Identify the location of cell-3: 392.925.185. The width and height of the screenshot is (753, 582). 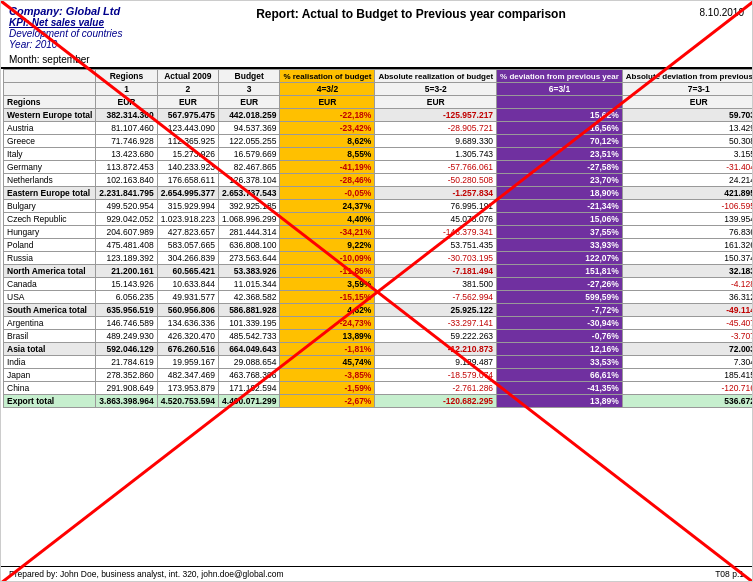
(250, 206).